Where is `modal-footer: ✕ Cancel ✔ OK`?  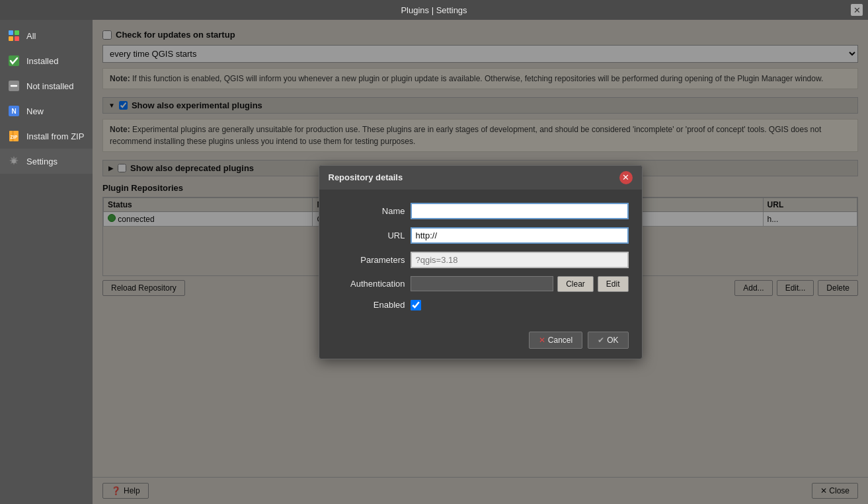 modal-footer: ✕ Cancel ✔ OK is located at coordinates (481, 342).